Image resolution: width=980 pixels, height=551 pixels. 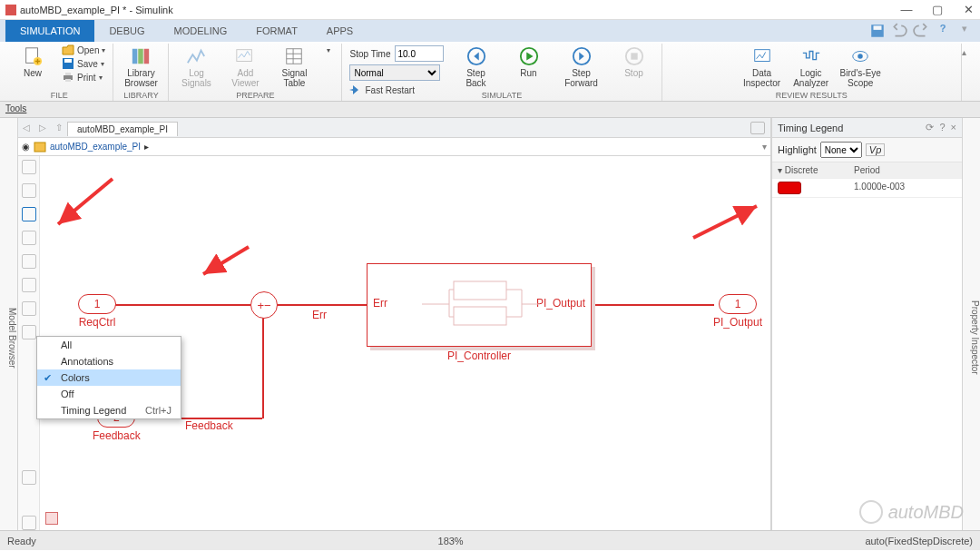 What do you see at coordinates (83, 64) in the screenshot?
I see `save-button: Save▾` at bounding box center [83, 64].